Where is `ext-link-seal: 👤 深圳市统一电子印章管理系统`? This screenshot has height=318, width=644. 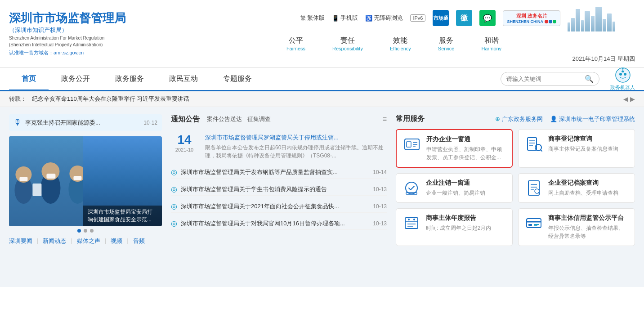
ext-link-seal: 👤 深圳市统一电子印章管理系统 is located at coordinates (593, 119).